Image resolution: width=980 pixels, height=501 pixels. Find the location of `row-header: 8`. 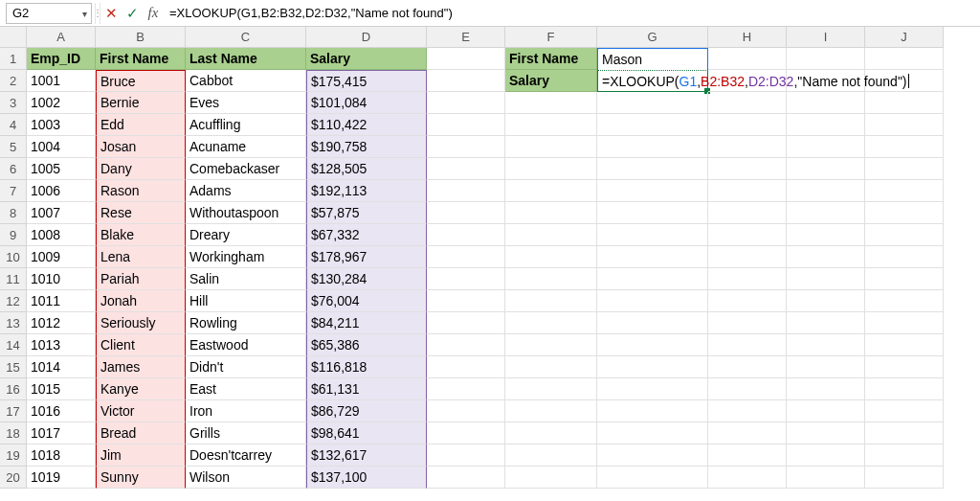

row-header: 8 is located at coordinates (13, 213).